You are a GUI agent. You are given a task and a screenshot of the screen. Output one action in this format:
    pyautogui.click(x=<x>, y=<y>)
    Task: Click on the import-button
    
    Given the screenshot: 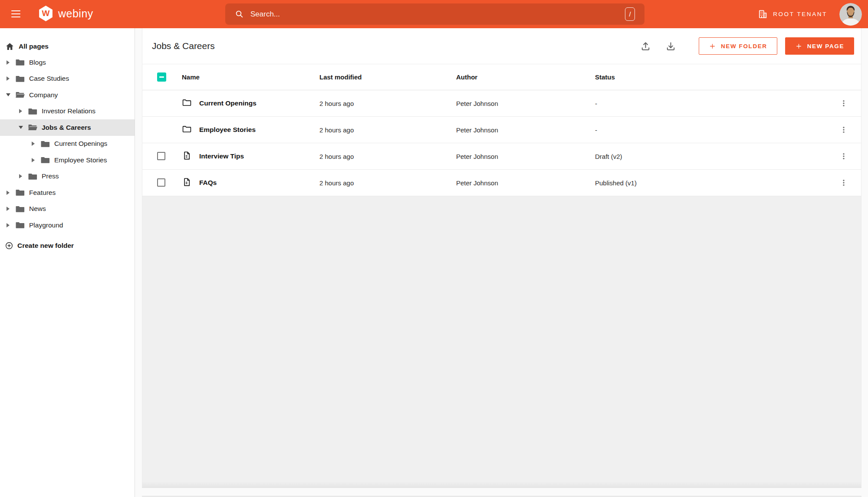 What is the action you would take?
    pyautogui.click(x=671, y=46)
    